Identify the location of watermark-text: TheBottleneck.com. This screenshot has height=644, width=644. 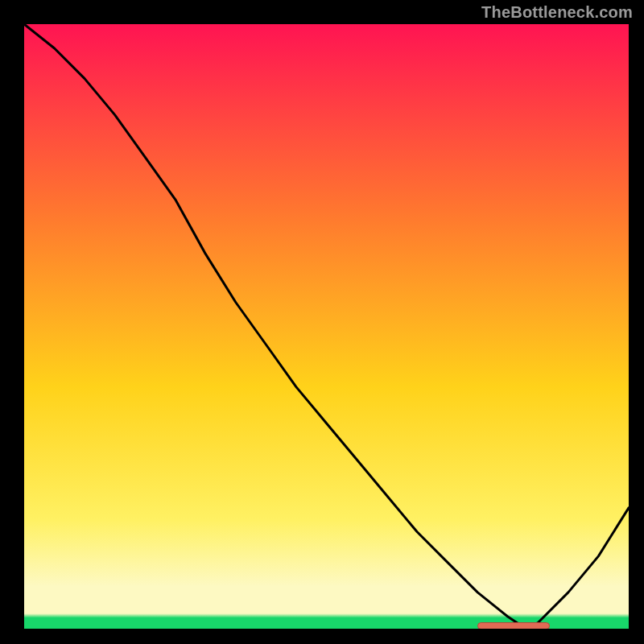
(557, 13).